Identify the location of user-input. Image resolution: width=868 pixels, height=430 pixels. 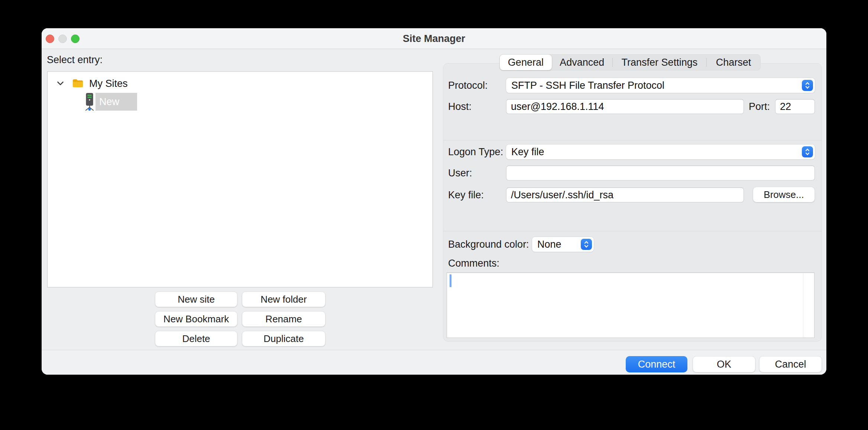
(661, 173).